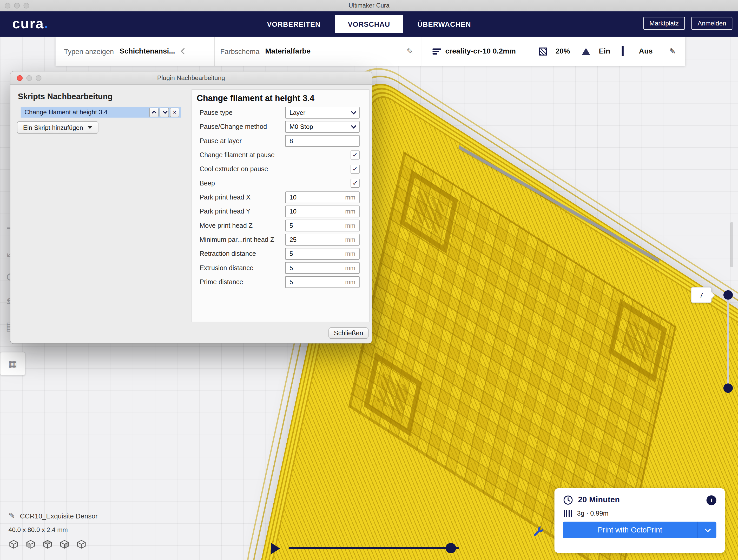 Image resolution: width=738 pixels, height=560 pixels. Describe the element at coordinates (154, 112) in the screenshot. I see `move-script-up-button` at that location.